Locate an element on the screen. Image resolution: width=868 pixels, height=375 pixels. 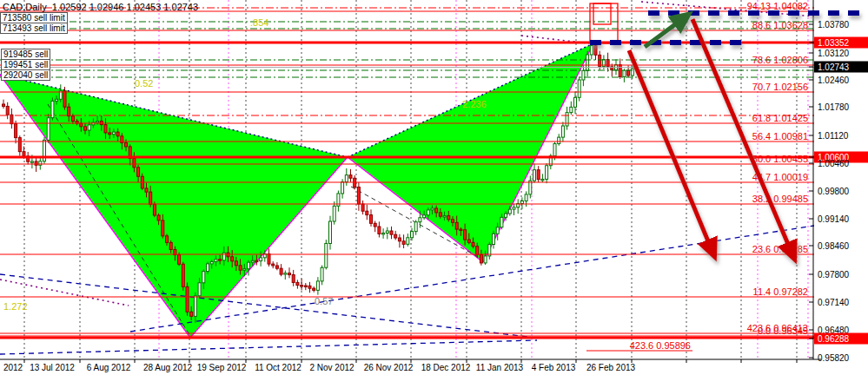
fib-level-label: 61.8 1.01425 is located at coordinates (780, 118).